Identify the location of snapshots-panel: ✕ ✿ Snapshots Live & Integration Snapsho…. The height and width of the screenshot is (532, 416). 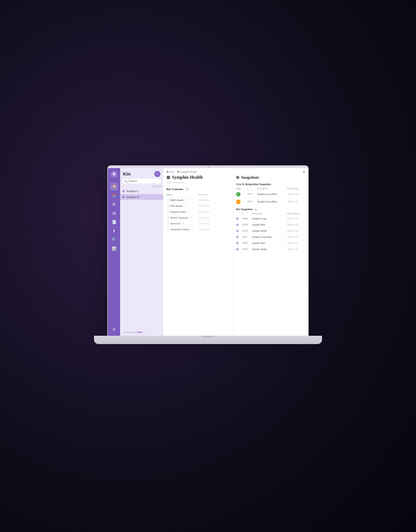
(271, 252).